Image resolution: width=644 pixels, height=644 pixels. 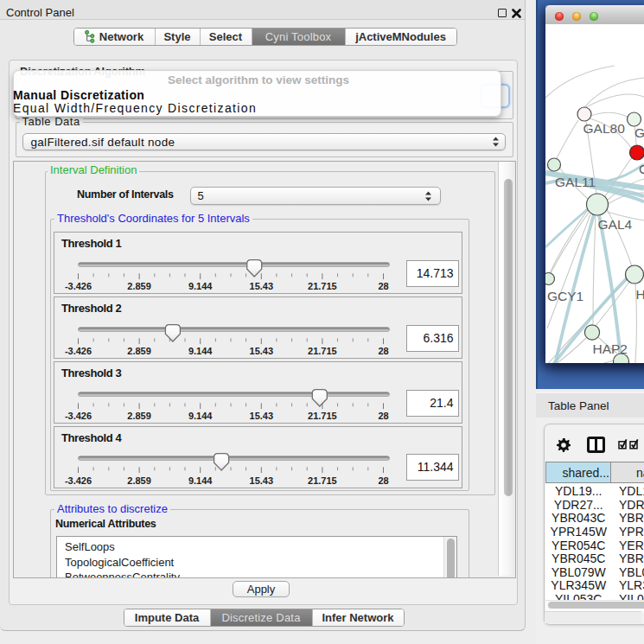 What do you see at coordinates (640, 294) in the screenshot?
I see `svg-text: H` at bounding box center [640, 294].